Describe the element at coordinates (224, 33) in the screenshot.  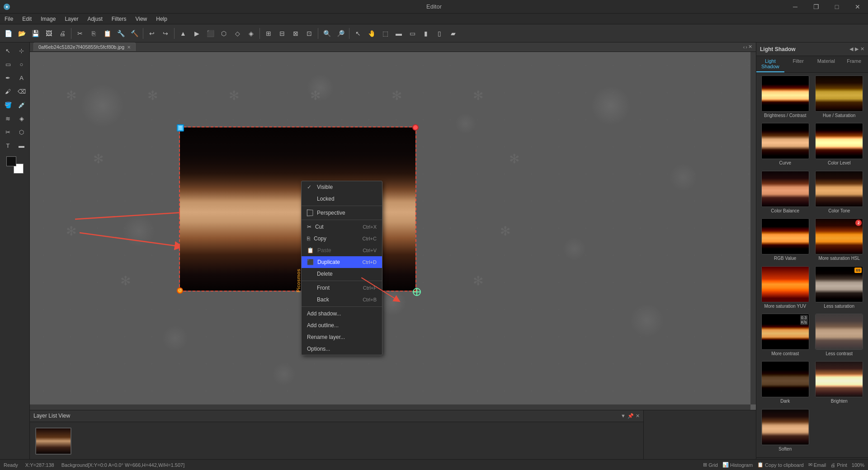
I see `warp-tool-button: ⬡` at that location.